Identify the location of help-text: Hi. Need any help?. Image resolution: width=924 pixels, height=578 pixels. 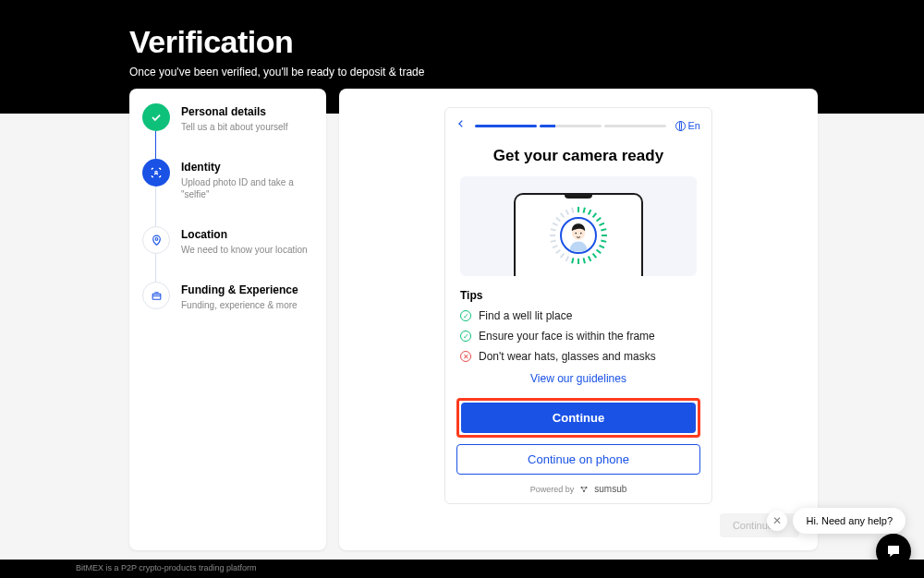
(849, 521).